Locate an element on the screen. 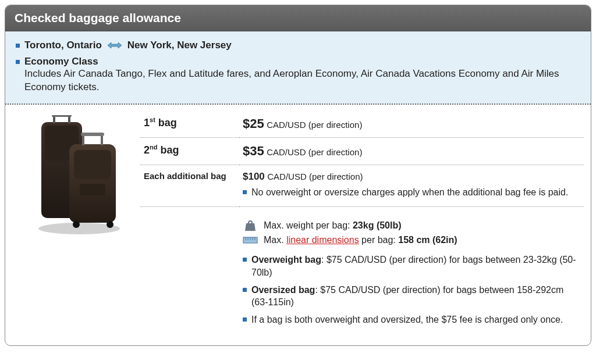  first-bag-price: $25 is located at coordinates (254, 123).